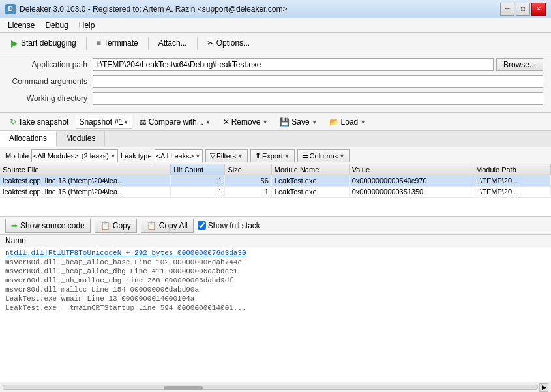 The width and height of the screenshot is (551, 392). What do you see at coordinates (248, 170) in the screenshot?
I see `col-size: Size` at bounding box center [248, 170].